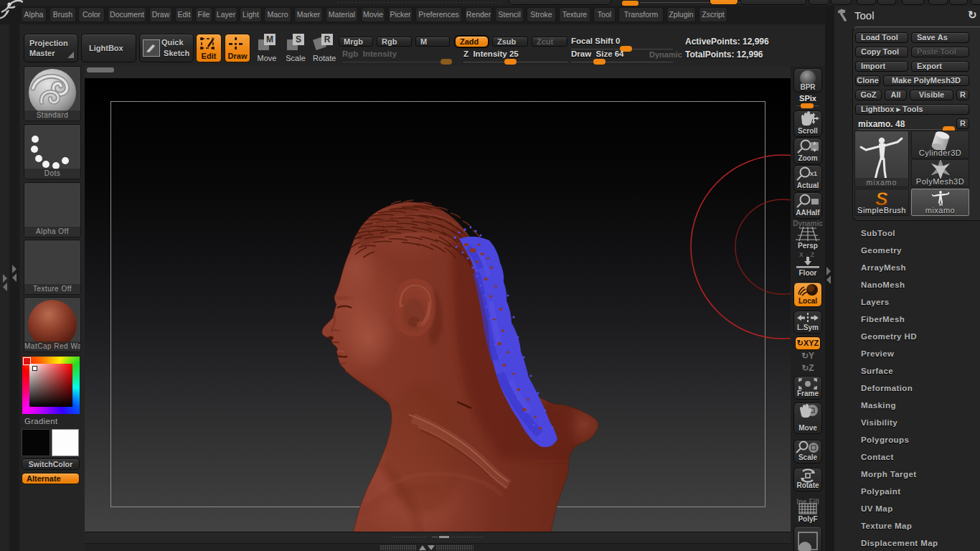 The image size is (980, 551). I want to click on svg-text: x1, so click(814, 174).